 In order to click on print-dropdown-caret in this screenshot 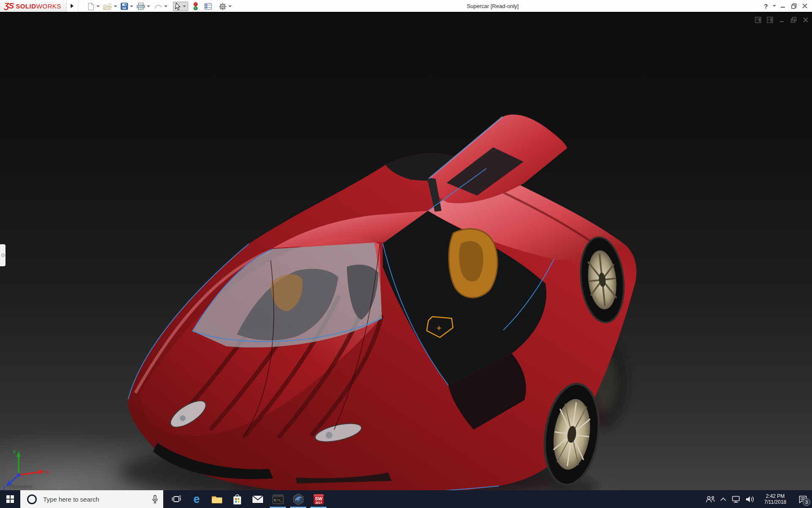, I will do `click(148, 6)`.